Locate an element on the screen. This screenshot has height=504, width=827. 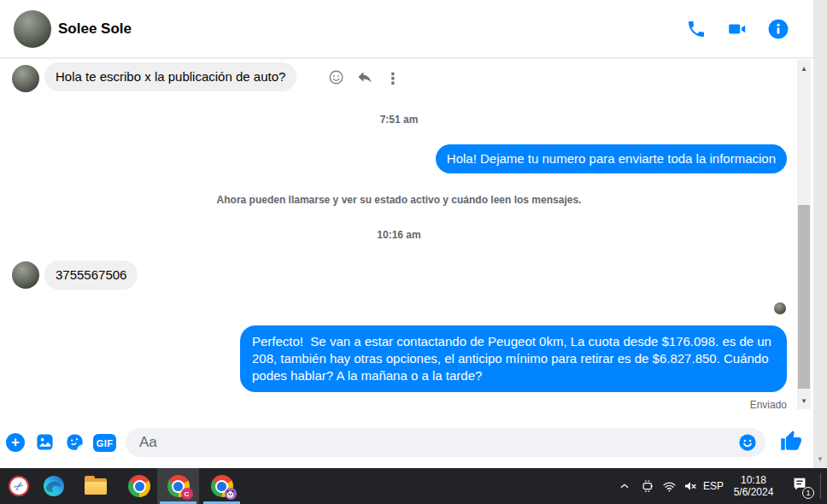
outgoing-message: Perfecto! Se van a estar contactando de … is located at coordinates (513, 359).